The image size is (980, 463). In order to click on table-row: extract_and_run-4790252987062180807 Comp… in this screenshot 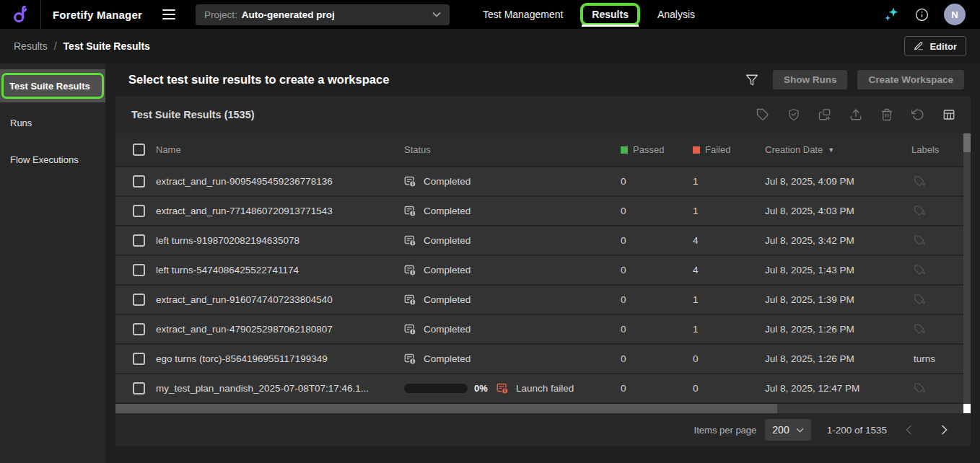, I will do `click(540, 330)`.